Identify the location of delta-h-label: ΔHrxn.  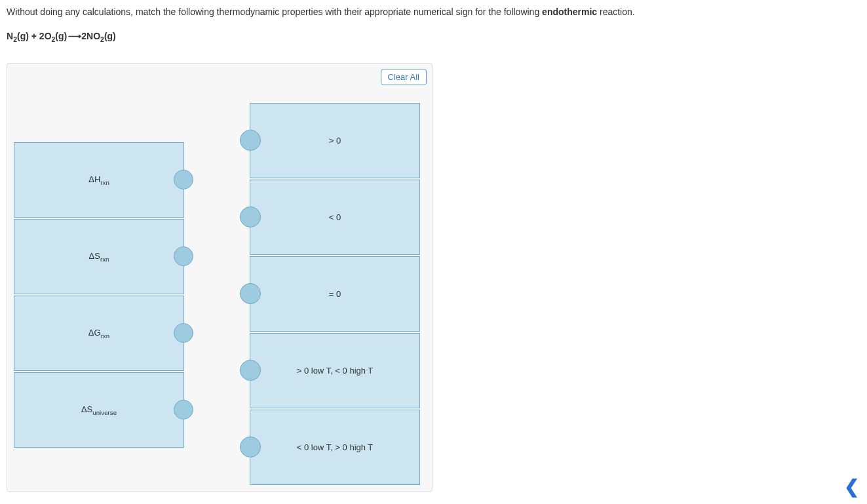
(99, 180).